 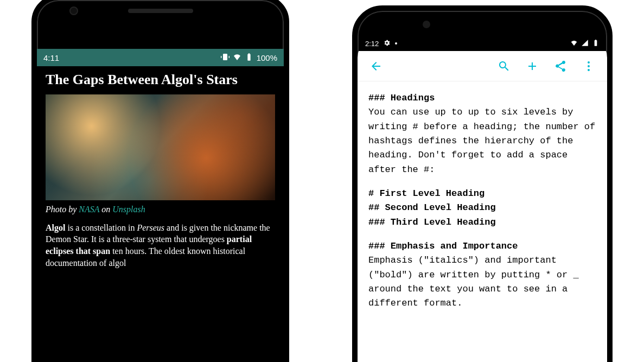 I want to click on body-bold: Algol, so click(x=55, y=228).